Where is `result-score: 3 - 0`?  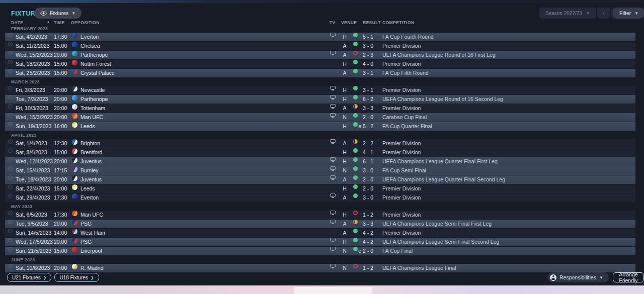
result-score: 3 - 0 is located at coordinates (359, 198).